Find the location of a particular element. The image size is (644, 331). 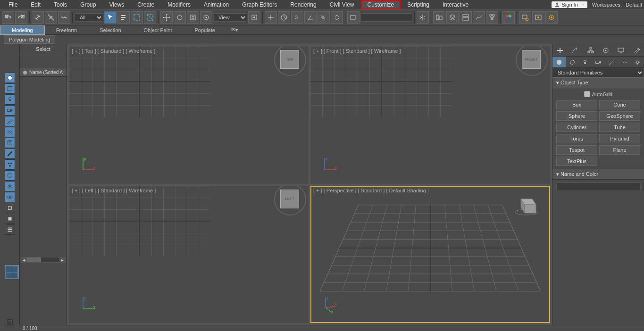

autogrid-checkbox is located at coordinates (587, 94).